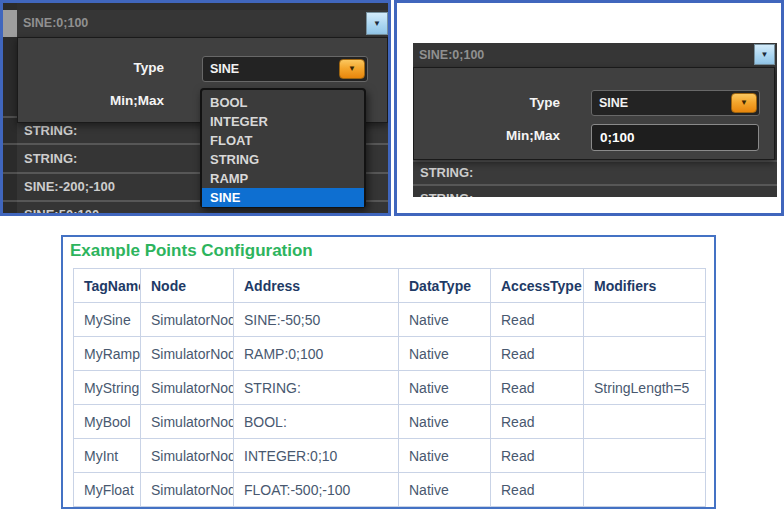 This screenshot has width=784, height=513. I want to click on col-header-datatype: DataType, so click(445, 286).